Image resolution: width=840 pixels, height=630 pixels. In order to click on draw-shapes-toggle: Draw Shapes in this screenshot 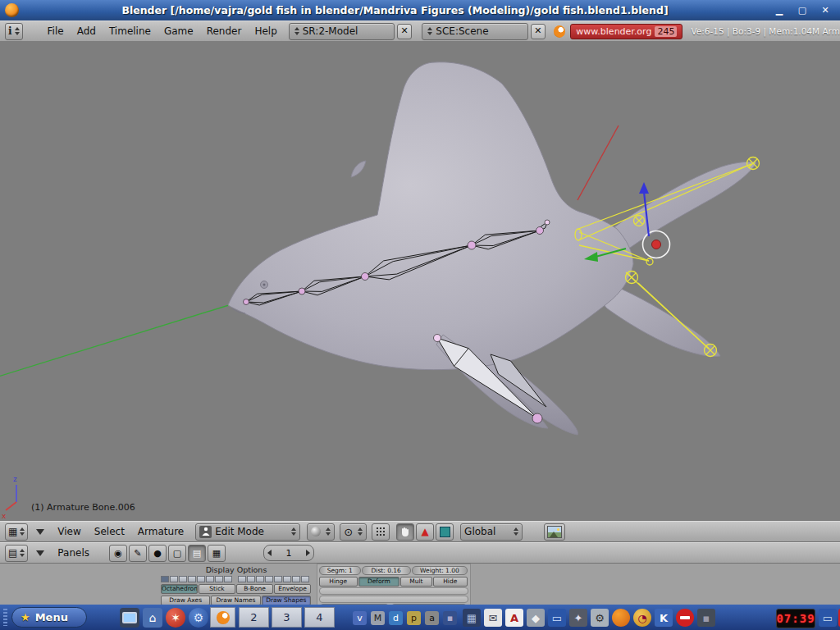, I will do `click(286, 600)`.